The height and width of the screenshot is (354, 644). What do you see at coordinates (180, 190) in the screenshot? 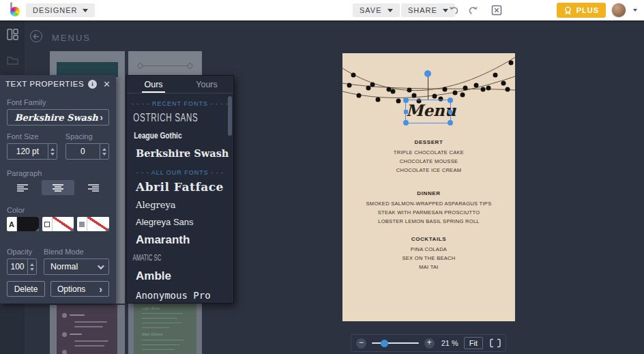
I see `font-picker-dropdown: Ours Yours - - - - RECENT FONTS - - - - …` at bounding box center [180, 190].